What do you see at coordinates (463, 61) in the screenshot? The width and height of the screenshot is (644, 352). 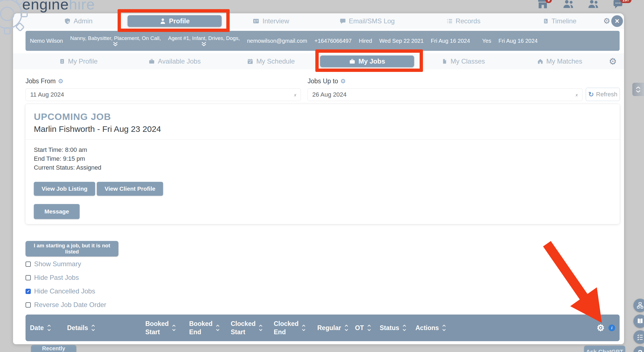 I see `tab-my-classes: My Classes` at bounding box center [463, 61].